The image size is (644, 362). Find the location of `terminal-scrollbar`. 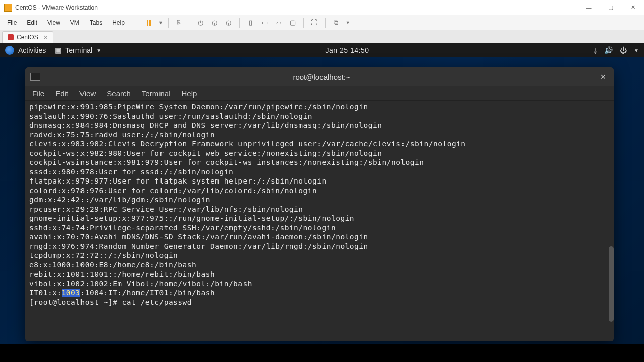

terminal-scrollbar is located at coordinates (611, 284).